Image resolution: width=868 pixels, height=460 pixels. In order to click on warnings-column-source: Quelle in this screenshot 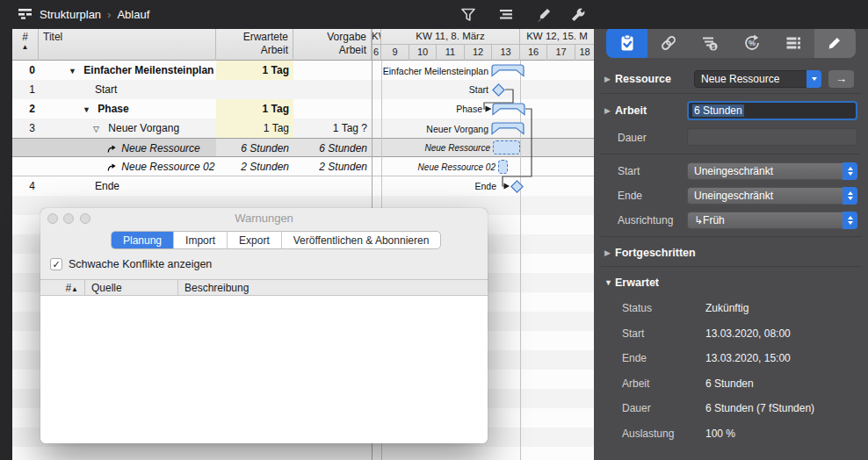, I will do `click(132, 288)`.